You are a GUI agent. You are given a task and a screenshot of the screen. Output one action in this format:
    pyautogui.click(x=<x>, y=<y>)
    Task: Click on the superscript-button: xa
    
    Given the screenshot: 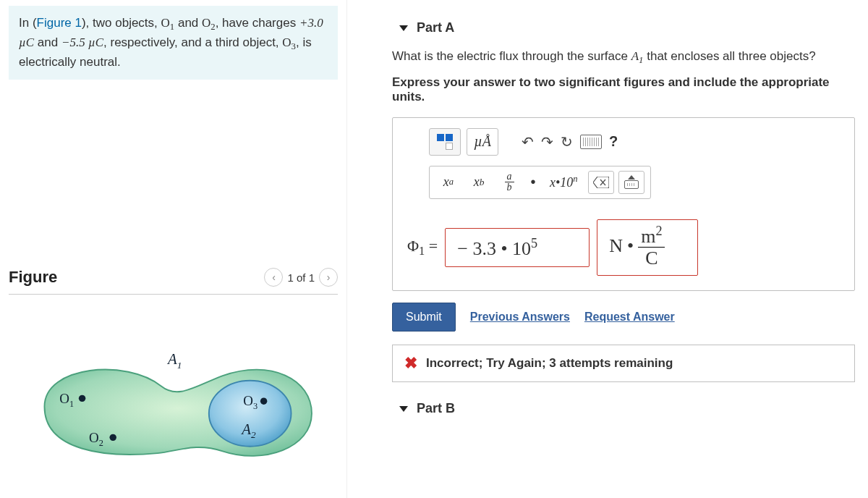 What is the action you would take?
    pyautogui.click(x=448, y=182)
    